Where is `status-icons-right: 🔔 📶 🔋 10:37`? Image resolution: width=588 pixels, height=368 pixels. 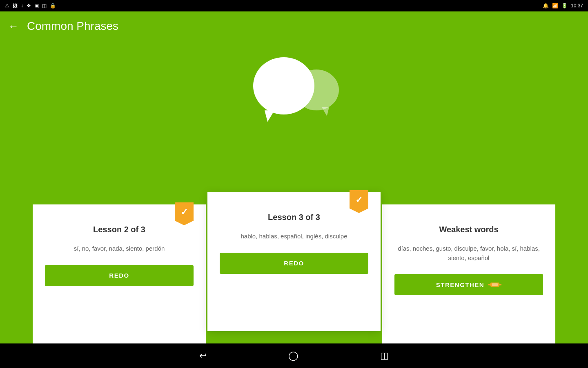
status-icons-right: 🔔 📶 🔋 10:37 is located at coordinates (563, 6).